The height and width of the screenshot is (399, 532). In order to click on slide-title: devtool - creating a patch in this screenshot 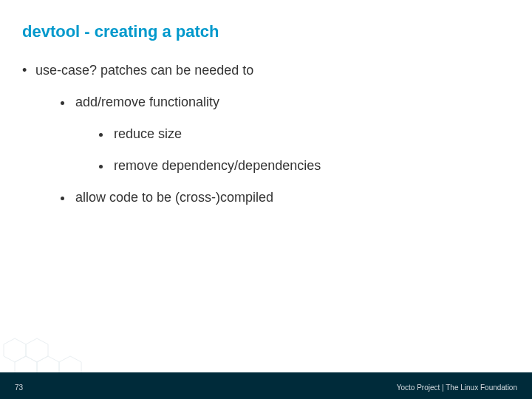, I will do `click(121, 32)`.